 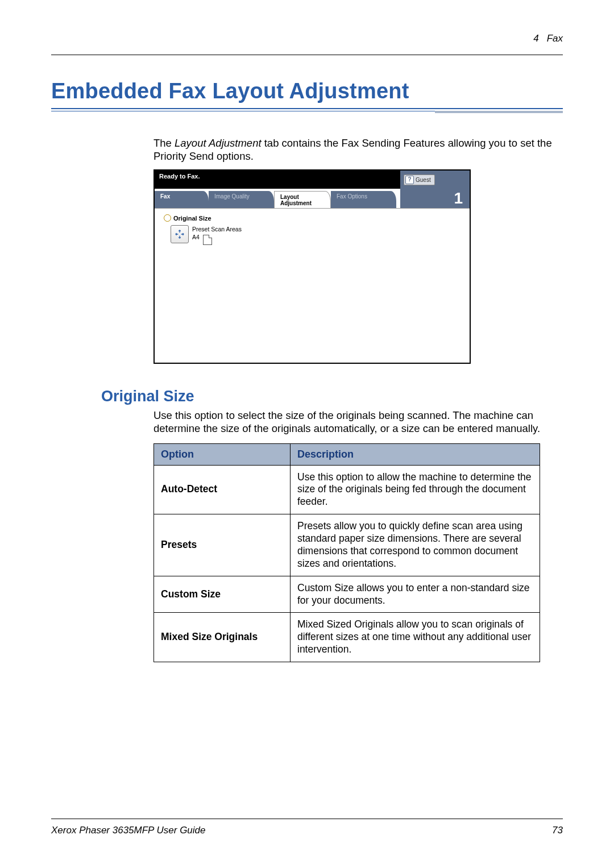 I want to click on guest-button: ? Guest, so click(x=420, y=180).